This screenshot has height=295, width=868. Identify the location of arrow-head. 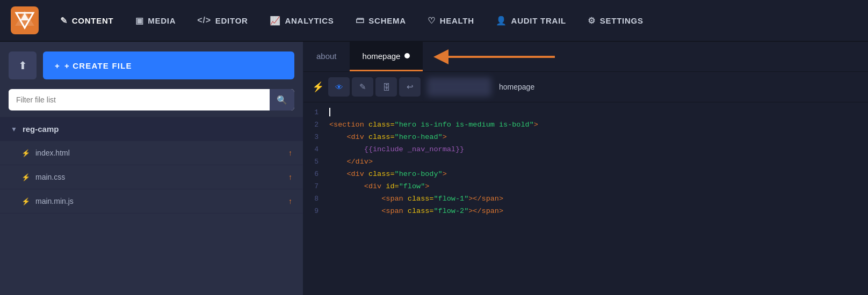
(441, 57).